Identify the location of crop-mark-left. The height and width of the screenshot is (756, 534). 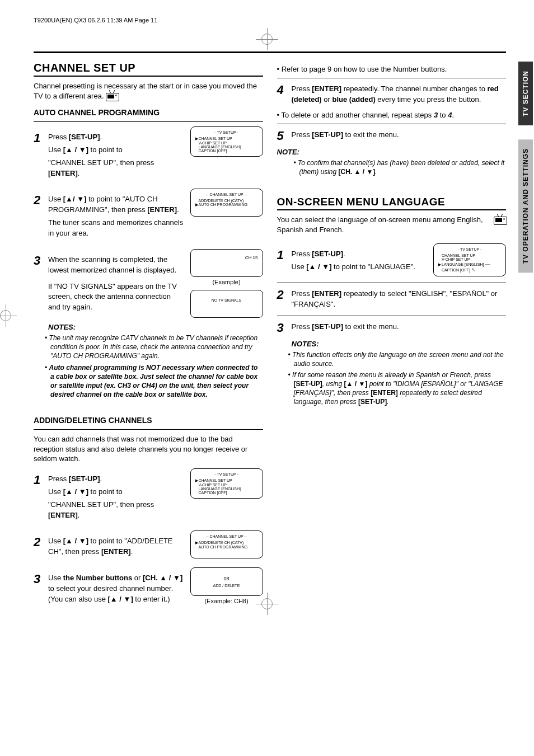
(8, 316).